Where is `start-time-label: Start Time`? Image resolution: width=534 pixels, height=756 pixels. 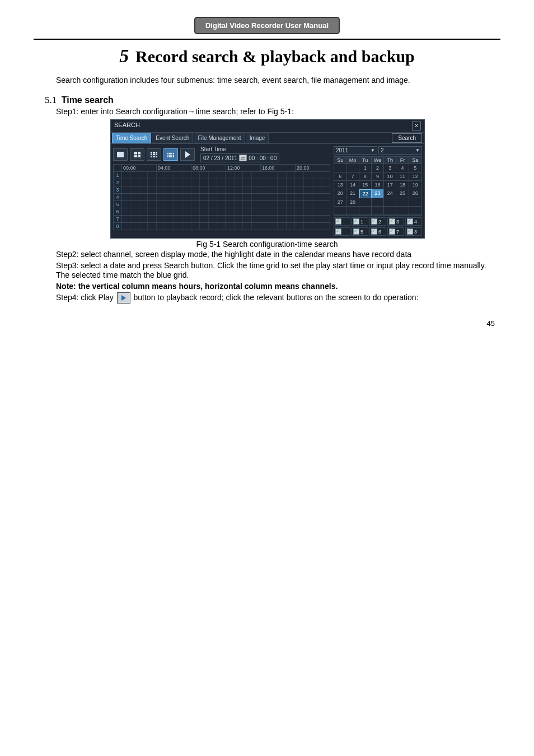
start-time-label: Start Time is located at coordinates (240, 149).